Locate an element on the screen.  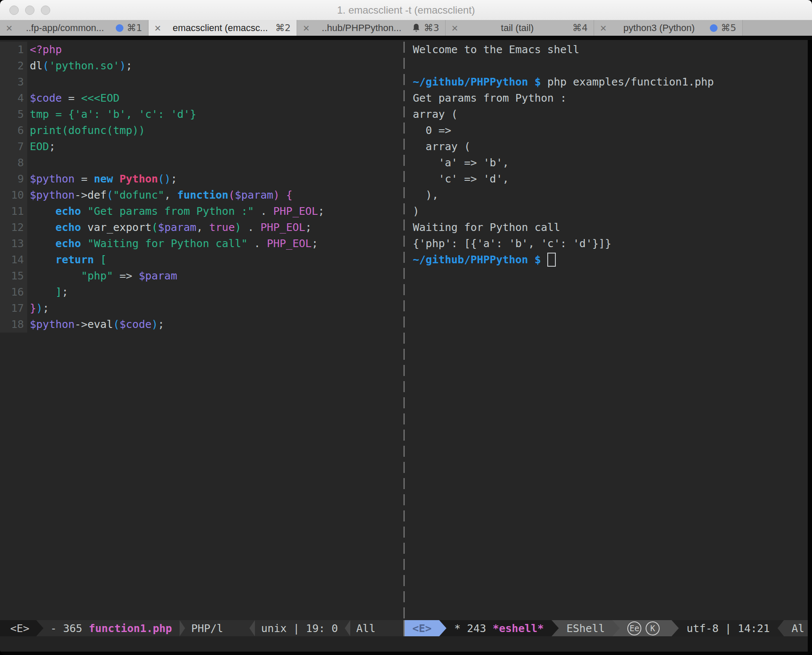
code-token: echo is located at coordinates (68, 227).